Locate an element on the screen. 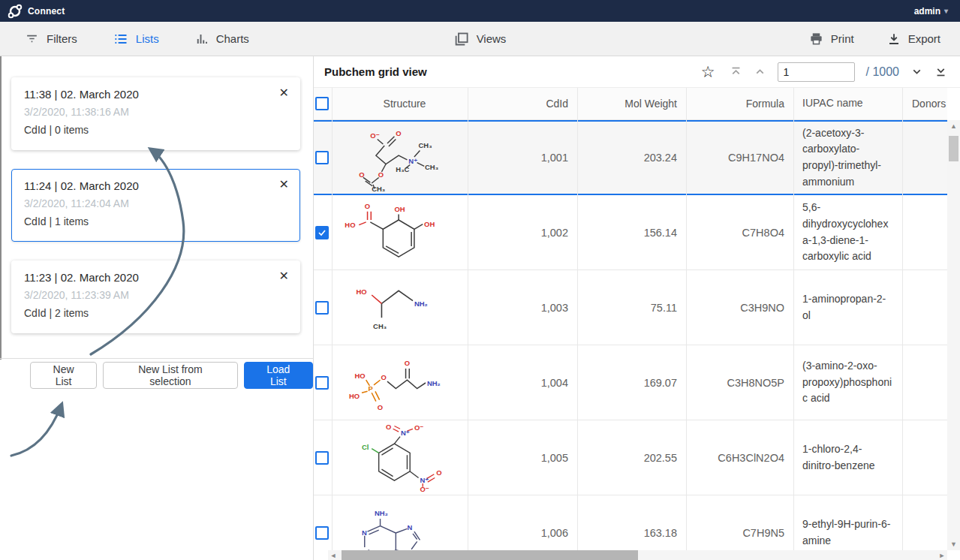 This screenshot has width=960, height=560. app-title: Connect is located at coordinates (47, 11).